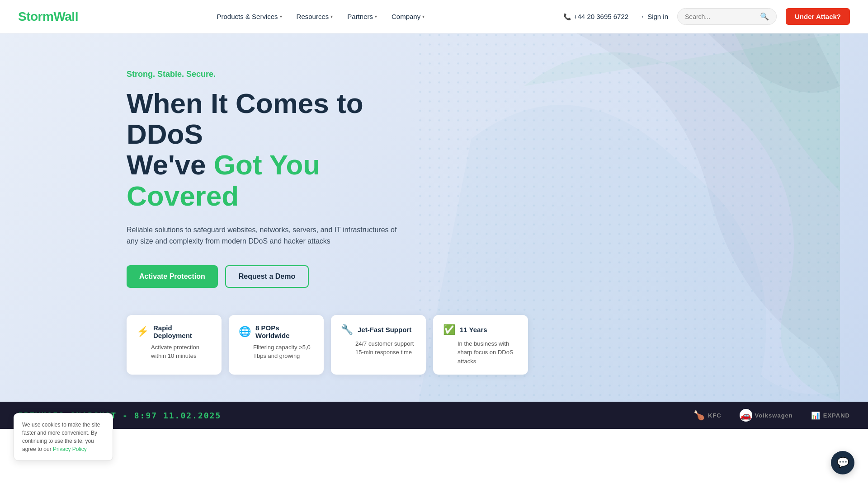 The image size is (868, 488). What do you see at coordinates (816, 416) in the screenshot?
I see `expand-icon: 📊` at bounding box center [816, 416].